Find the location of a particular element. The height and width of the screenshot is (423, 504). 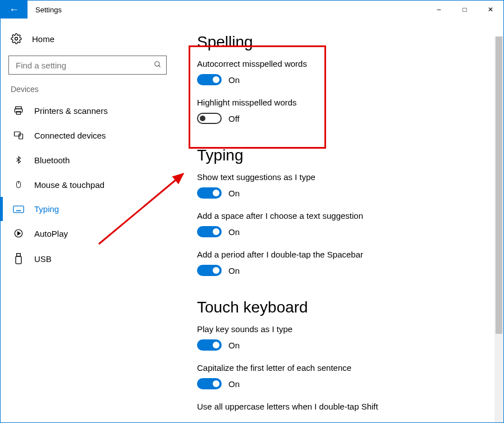

close-icon: ✕ is located at coordinates (491, 10).